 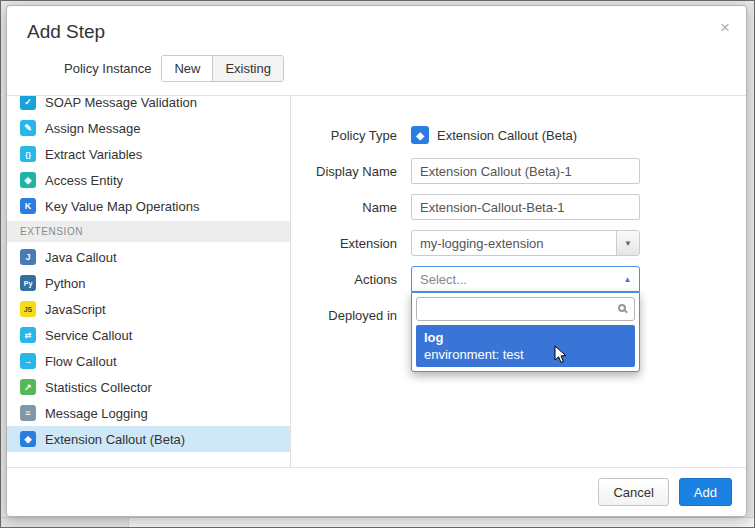 I want to click on policy-instance-label: Policy Instance, so click(x=108, y=68).